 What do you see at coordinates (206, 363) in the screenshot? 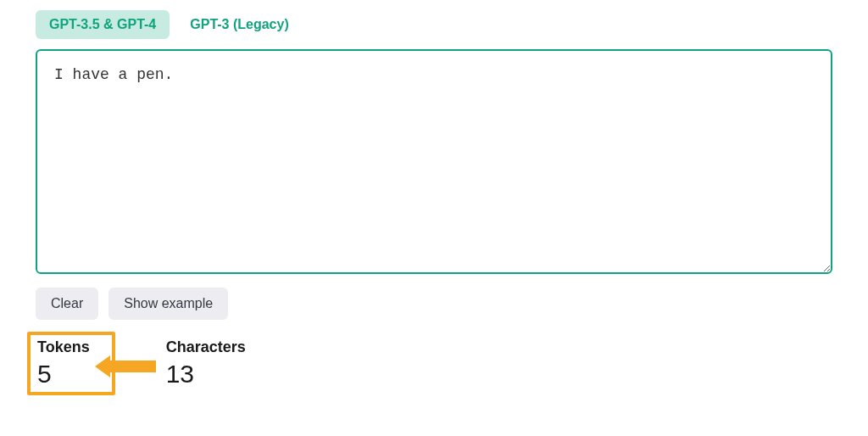
I see `characters-stat: Characters 13` at bounding box center [206, 363].